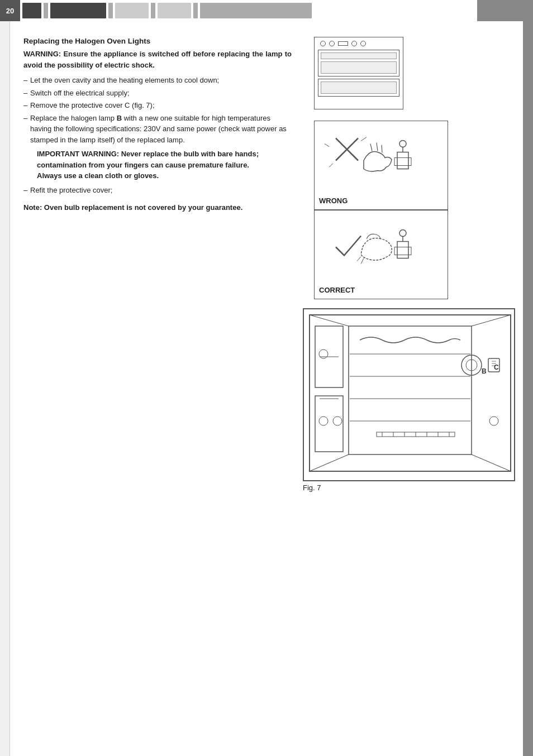 The image size is (533, 756). What do you see at coordinates (381, 255) in the screenshot?
I see `correct-hand-box: CORRECT` at bounding box center [381, 255].